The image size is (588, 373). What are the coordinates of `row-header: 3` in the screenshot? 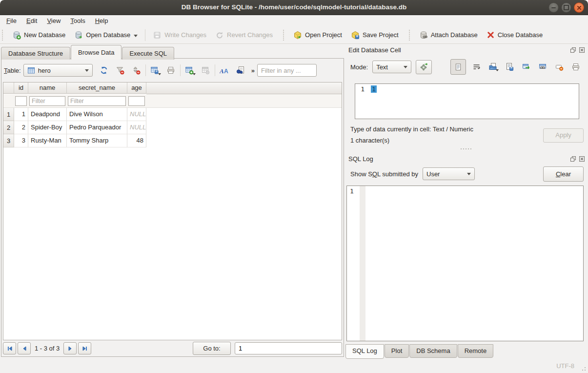 It's located at (9, 141).